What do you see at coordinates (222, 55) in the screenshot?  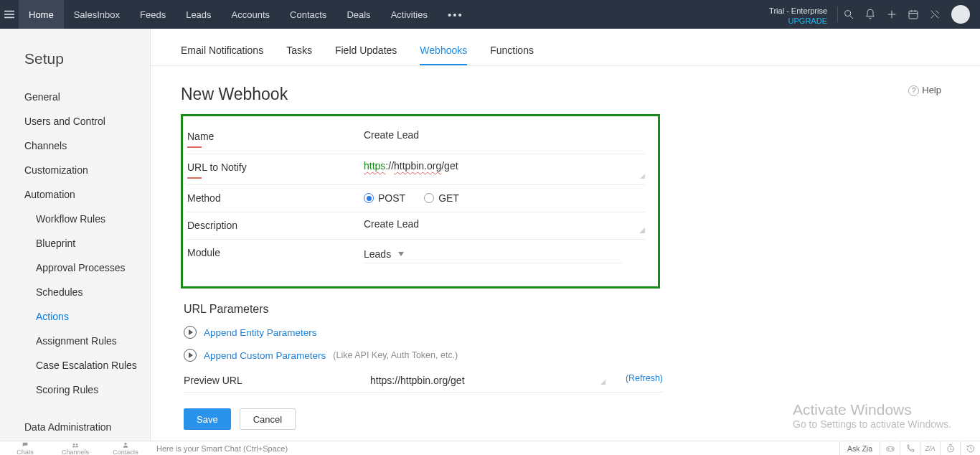 I see `subtab-email: Email Notifications` at bounding box center [222, 55].